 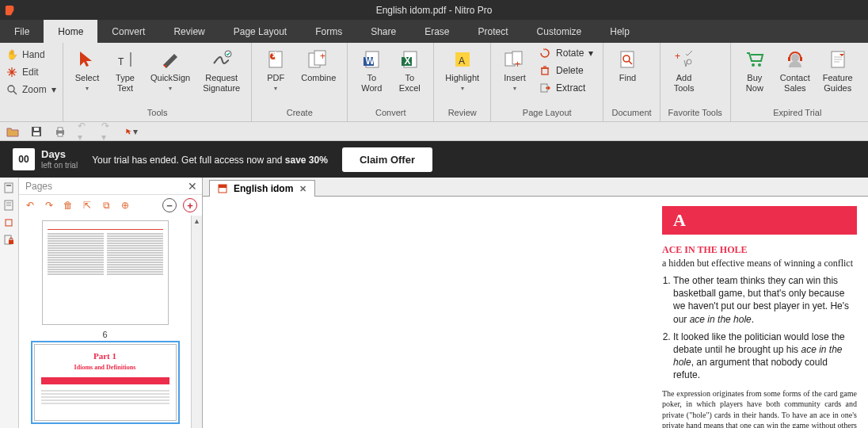 What do you see at coordinates (546, 113) in the screenshot?
I see `group-label-page-layout: Page Layout` at bounding box center [546, 113].